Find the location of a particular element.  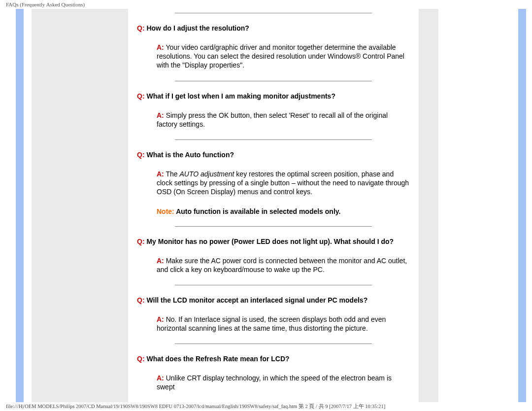

question-line: Q: What if I get lost when I am making m… is located at coordinates (273, 96).